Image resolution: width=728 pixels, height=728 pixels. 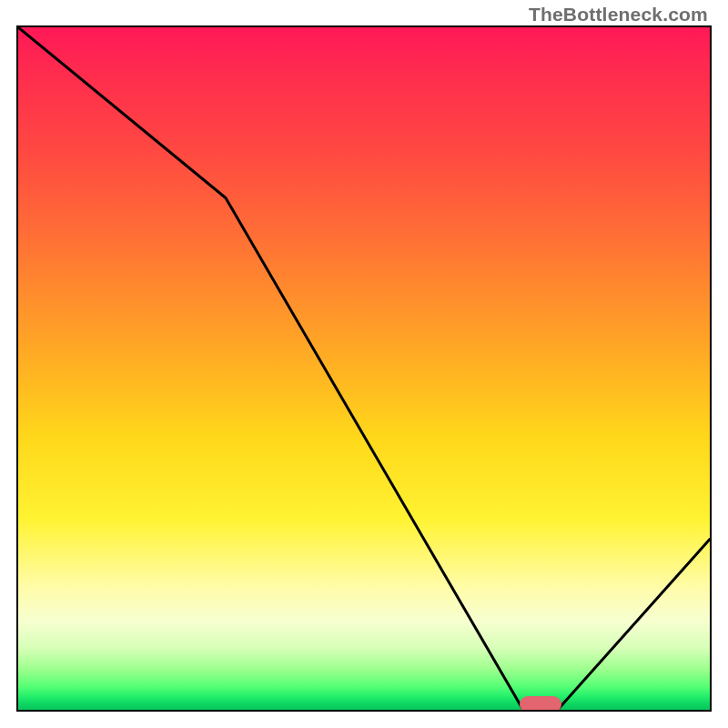 I want to click on watermark-label: TheBottleneck.com, so click(x=619, y=15).